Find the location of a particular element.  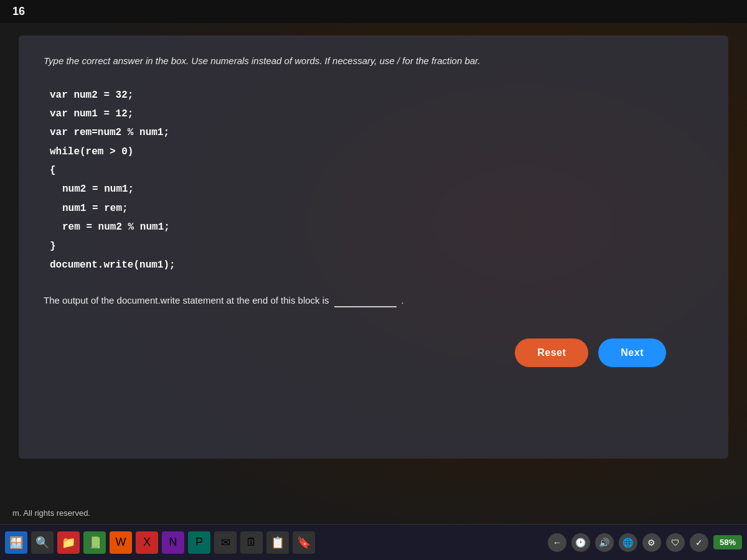

taskbar-app3-icon: W is located at coordinates (121, 543).